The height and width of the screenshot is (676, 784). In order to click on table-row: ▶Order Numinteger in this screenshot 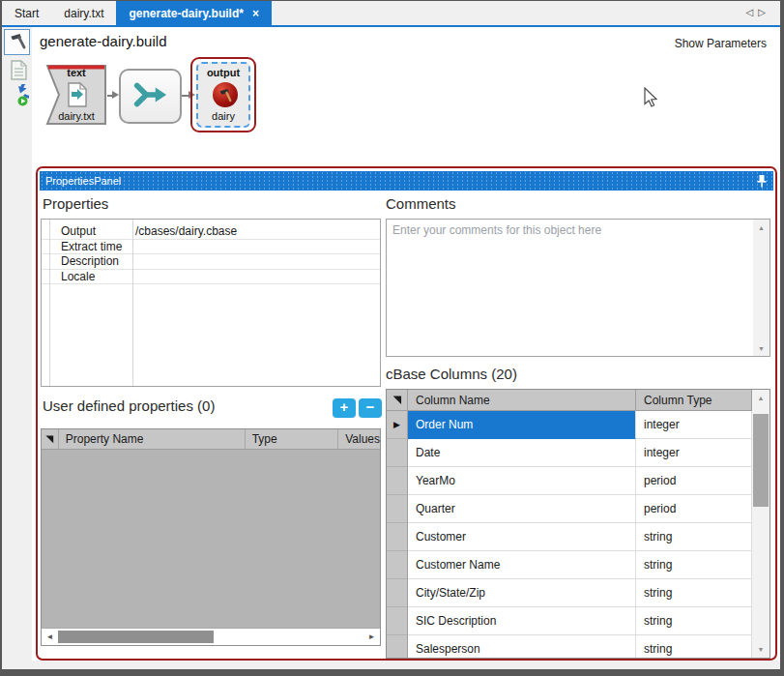, I will do `click(578, 426)`.